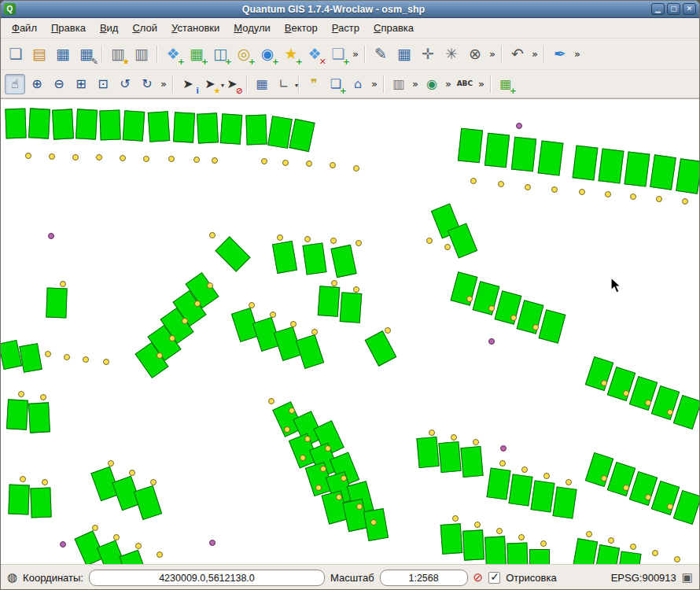 This screenshot has height=590, width=700. What do you see at coordinates (404, 54) in the screenshot?
I see `save-edits-button: ▦` at bounding box center [404, 54].